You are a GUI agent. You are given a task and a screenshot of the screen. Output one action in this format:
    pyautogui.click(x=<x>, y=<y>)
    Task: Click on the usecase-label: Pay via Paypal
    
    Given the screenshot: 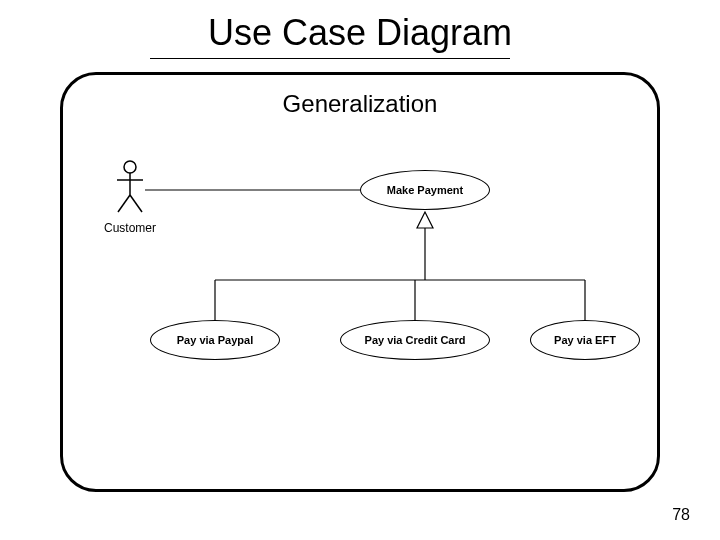 What is the action you would take?
    pyautogui.click(x=215, y=340)
    